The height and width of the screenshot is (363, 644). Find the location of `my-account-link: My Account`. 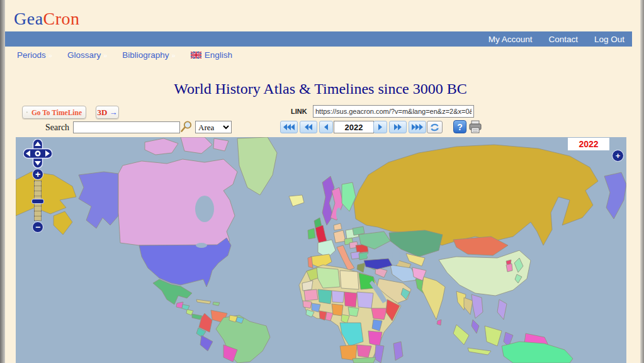

my-account-link: My Account is located at coordinates (511, 39).